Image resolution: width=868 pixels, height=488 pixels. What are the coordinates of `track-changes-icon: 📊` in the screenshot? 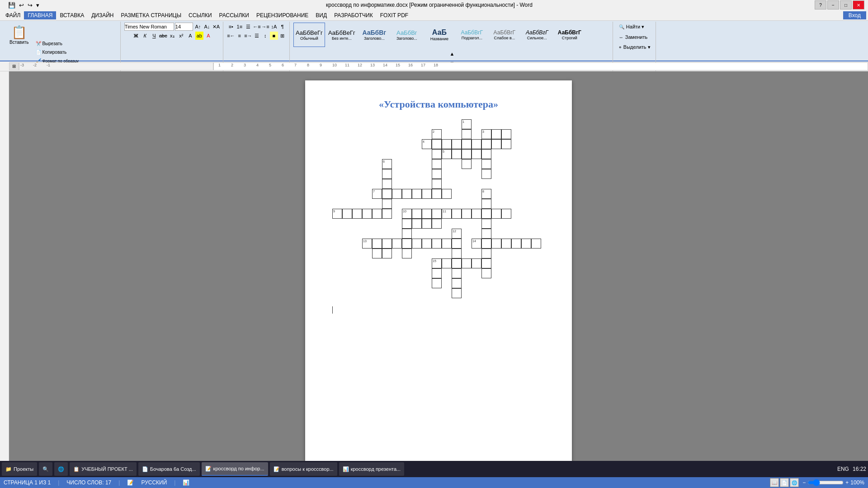 It's located at (186, 483).